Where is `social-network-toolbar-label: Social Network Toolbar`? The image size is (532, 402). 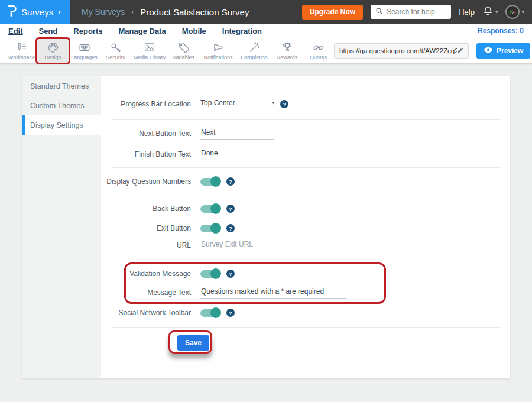
social-network-toolbar-label: Social Network Toolbar is located at coordinates (146, 313).